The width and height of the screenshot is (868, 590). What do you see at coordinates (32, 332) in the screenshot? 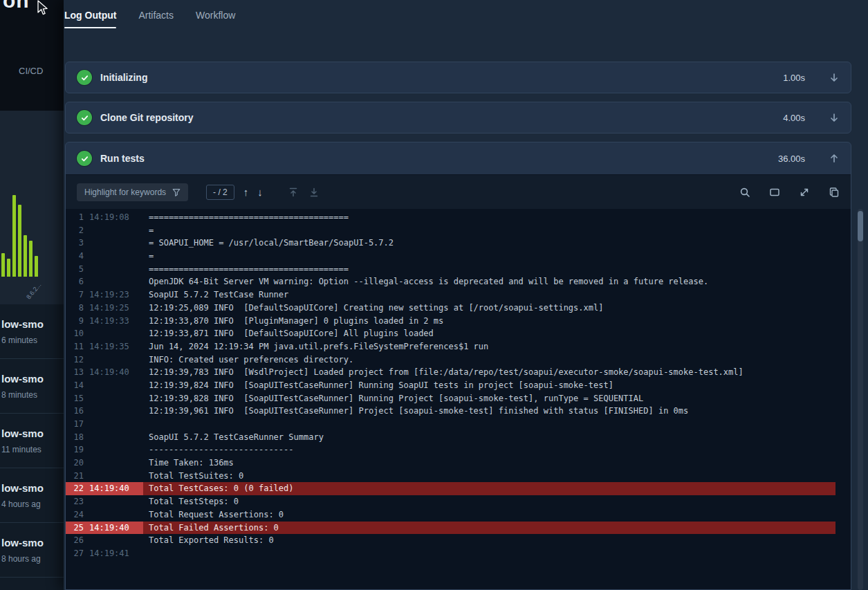
I see `execution-item: low-smo6 minutes` at bounding box center [32, 332].